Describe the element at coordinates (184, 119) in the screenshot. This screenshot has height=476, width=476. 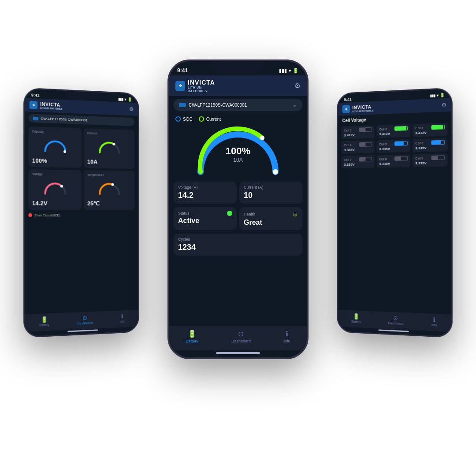
I see `soc-legend: SOC` at that location.